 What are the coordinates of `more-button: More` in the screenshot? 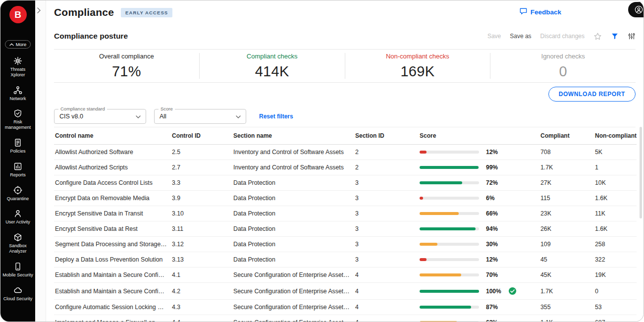 It's located at (18, 45).